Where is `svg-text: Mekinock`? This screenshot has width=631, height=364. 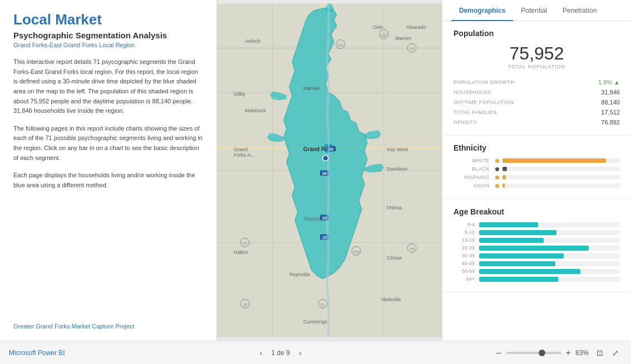 svg-text: Mekinock is located at coordinates (256, 111).